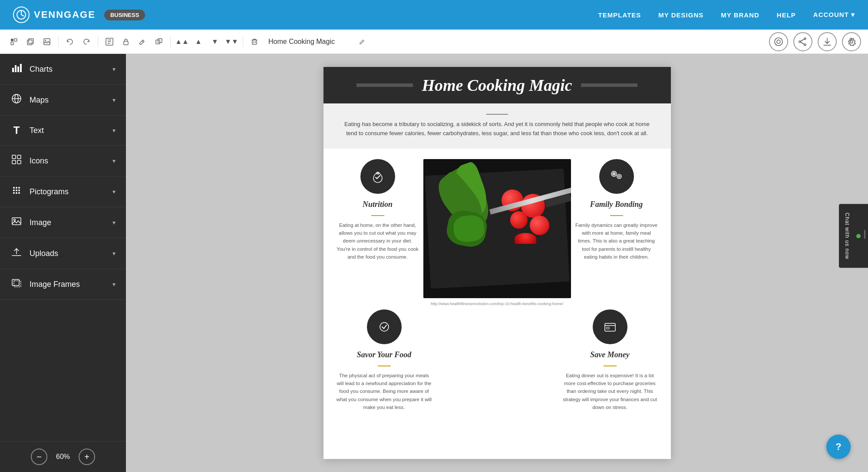  Describe the element at coordinates (114, 253) in the screenshot. I see `uploads-chevron: ▾` at that location.